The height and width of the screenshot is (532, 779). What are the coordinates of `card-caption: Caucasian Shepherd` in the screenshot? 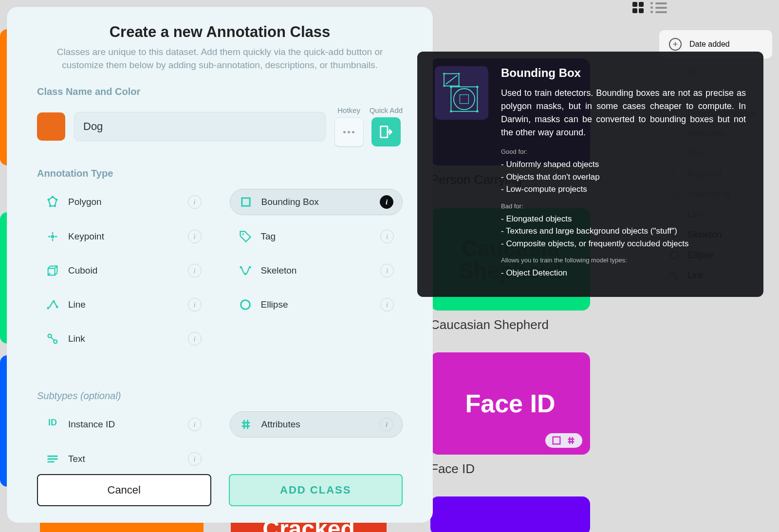 It's located at (490, 325).